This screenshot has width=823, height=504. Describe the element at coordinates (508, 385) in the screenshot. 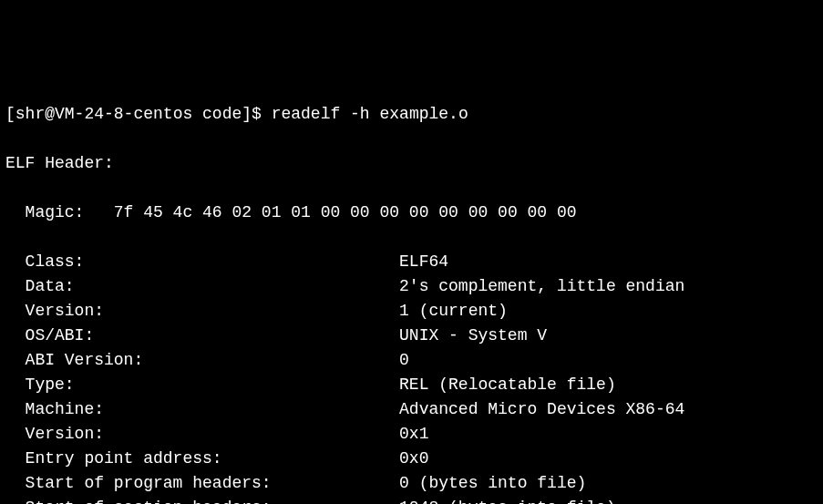

I see `elf-field-value: REL (Relocatable file)` at that location.